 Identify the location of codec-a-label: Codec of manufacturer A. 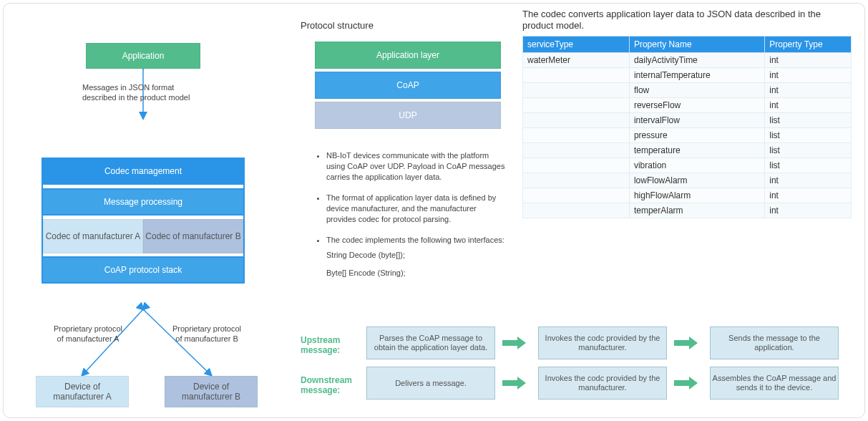
(93, 236).